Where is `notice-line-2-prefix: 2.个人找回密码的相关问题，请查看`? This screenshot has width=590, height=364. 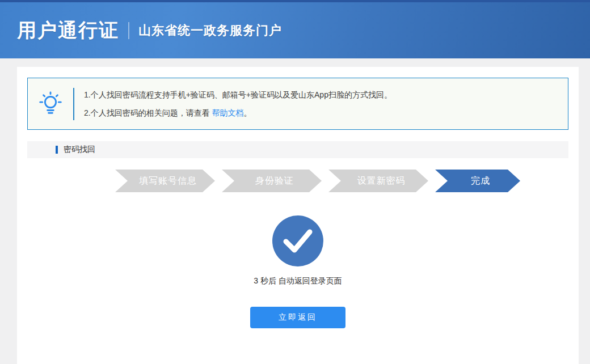
notice-line-2-prefix: 2.个人找回密码的相关问题，请查看 is located at coordinates (148, 113).